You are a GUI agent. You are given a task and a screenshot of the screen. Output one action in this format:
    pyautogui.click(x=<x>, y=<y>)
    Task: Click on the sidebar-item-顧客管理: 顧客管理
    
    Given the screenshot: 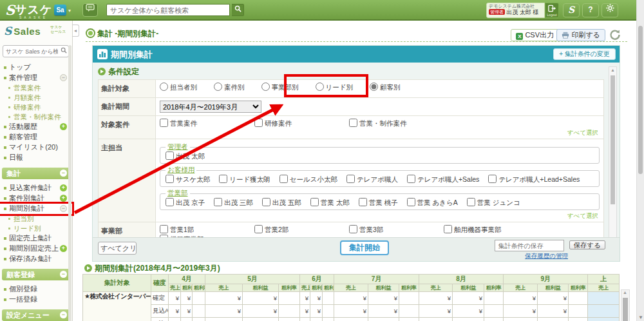 What is the action you would take?
    pyautogui.click(x=36, y=137)
    